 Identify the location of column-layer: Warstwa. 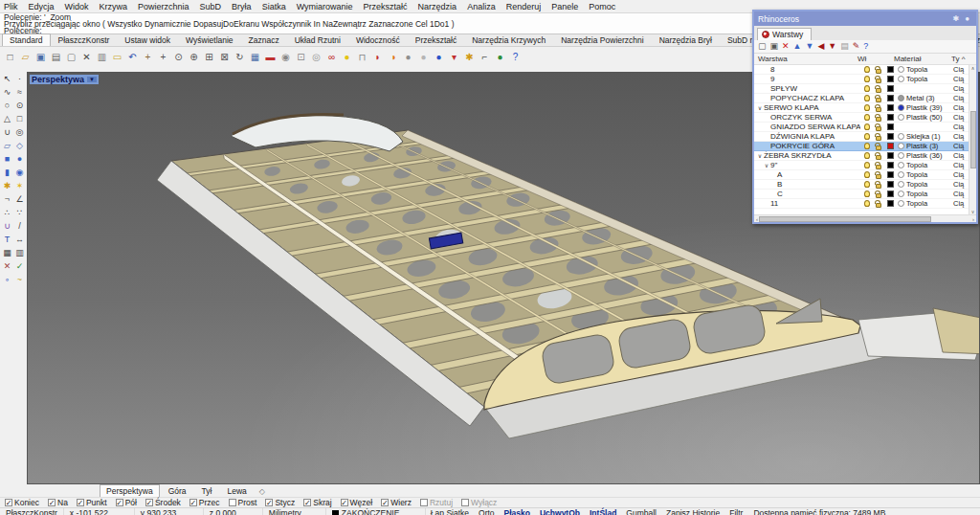
(806, 59).